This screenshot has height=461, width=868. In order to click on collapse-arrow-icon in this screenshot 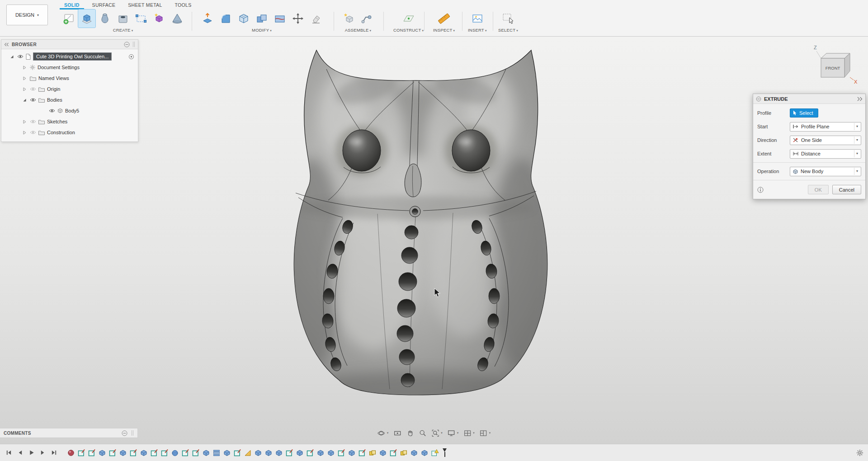, I will do `click(12, 57)`.